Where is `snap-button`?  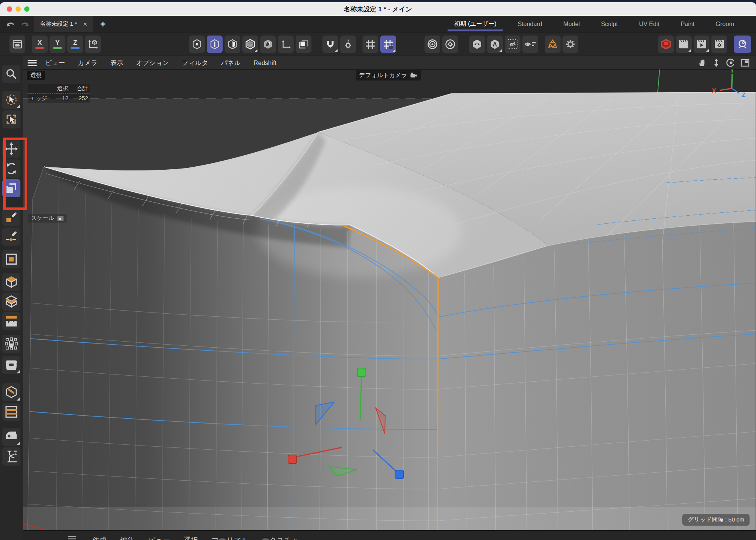
snap-button is located at coordinates (330, 44).